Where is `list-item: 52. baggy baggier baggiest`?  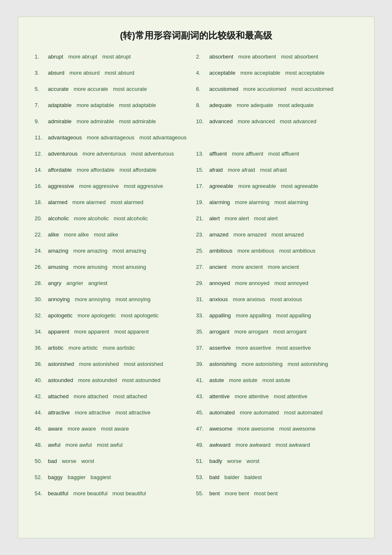 list-item: 52. baggy baggier baggiest is located at coordinates (115, 477).